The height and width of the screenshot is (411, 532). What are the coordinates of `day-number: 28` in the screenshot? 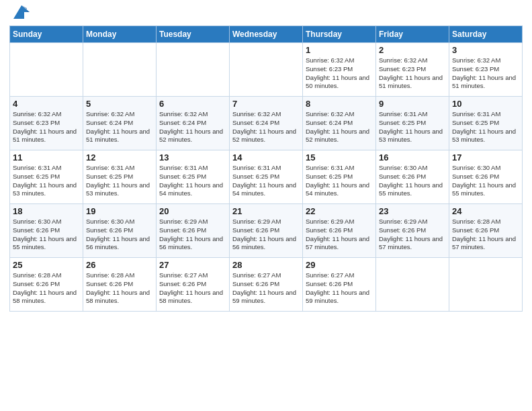 It's located at (266, 265).